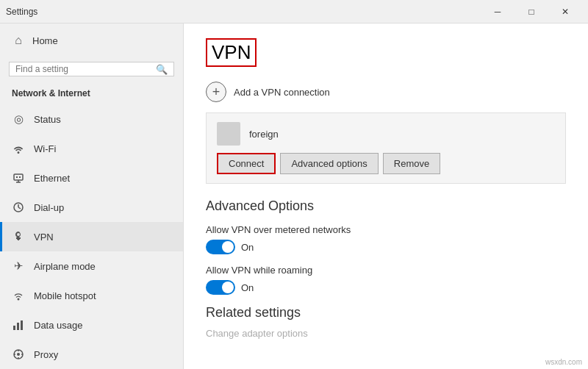  Describe the element at coordinates (162, 69) in the screenshot. I see `search-icon: 🔍` at that location.